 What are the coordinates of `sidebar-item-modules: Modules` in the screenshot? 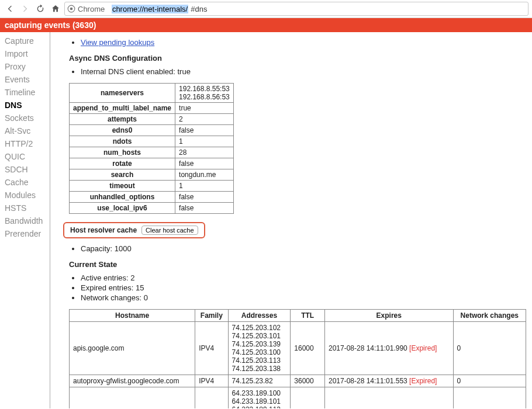 It's located at (25, 195).